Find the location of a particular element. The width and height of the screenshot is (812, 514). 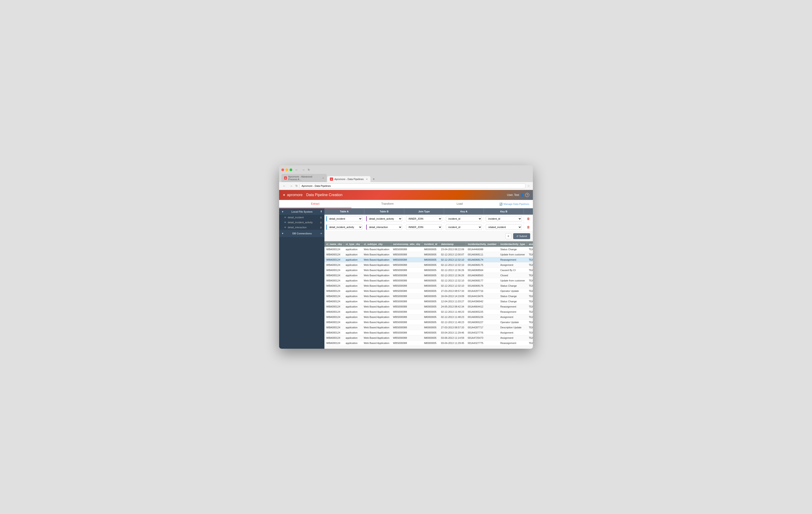

table-cell: 001A6068174 is located at coordinates (482, 260).